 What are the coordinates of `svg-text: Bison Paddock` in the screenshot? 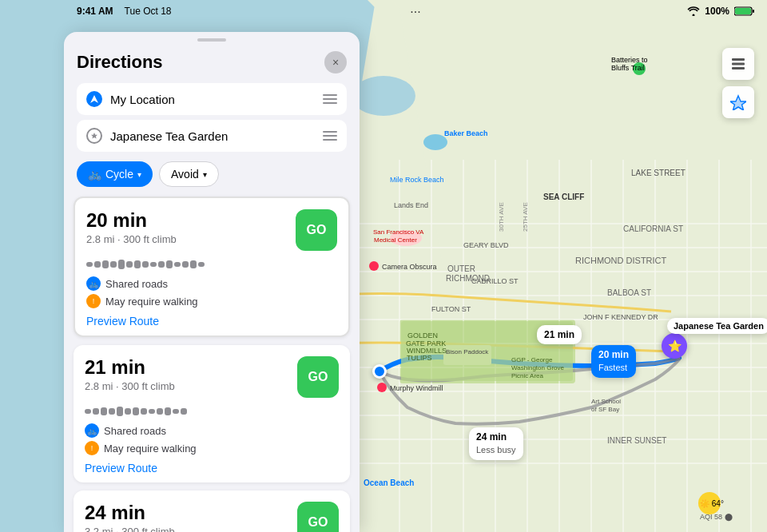 It's located at (467, 351).